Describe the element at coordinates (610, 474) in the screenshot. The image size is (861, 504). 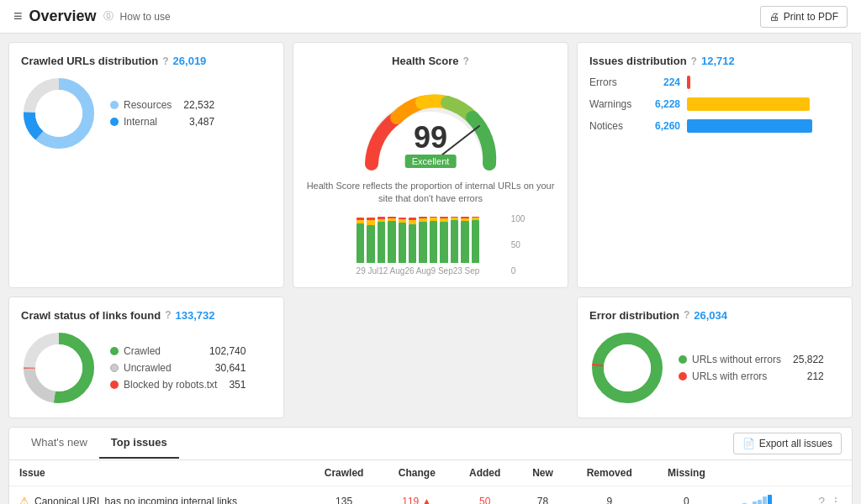
I see `col-removed: Removed` at that location.